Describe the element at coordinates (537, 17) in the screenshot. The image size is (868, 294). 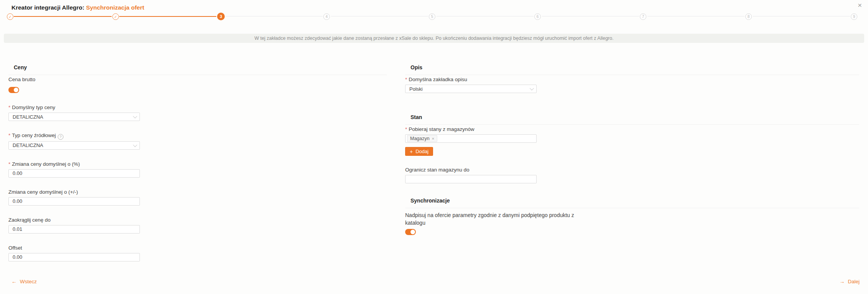
I see `step-6: 6` at that location.